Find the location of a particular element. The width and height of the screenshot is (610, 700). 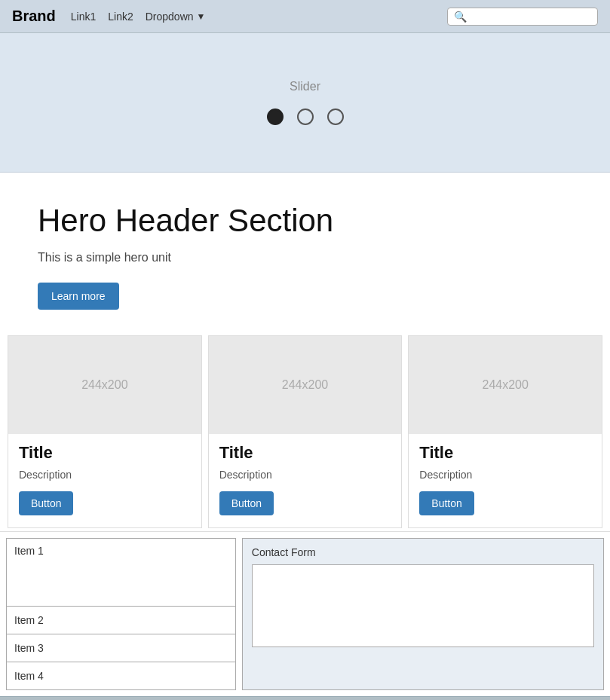

navbar-link-1: Link1 is located at coordinates (83, 17).